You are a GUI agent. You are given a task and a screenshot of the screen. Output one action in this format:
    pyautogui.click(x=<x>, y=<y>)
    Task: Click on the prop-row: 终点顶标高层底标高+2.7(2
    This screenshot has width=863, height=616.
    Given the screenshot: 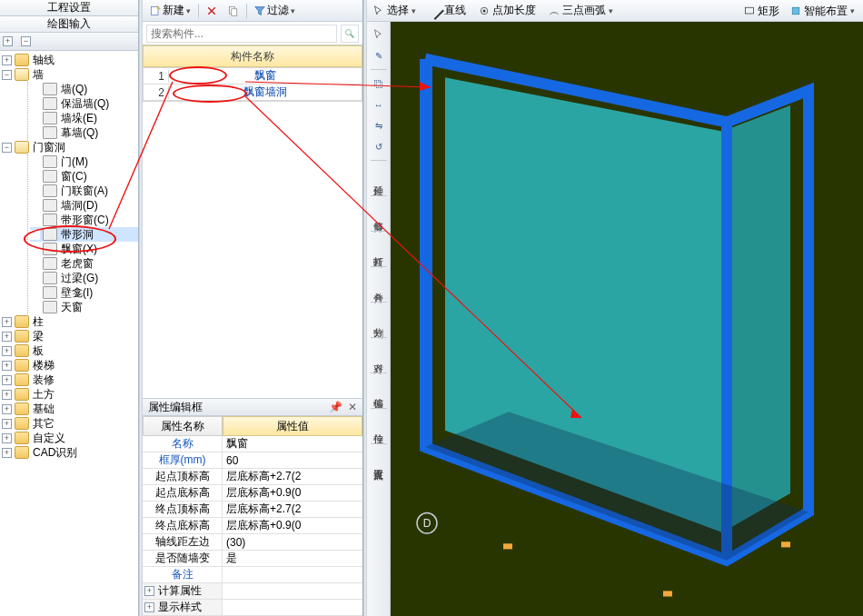 What is the action you would take?
    pyautogui.click(x=253, y=510)
    